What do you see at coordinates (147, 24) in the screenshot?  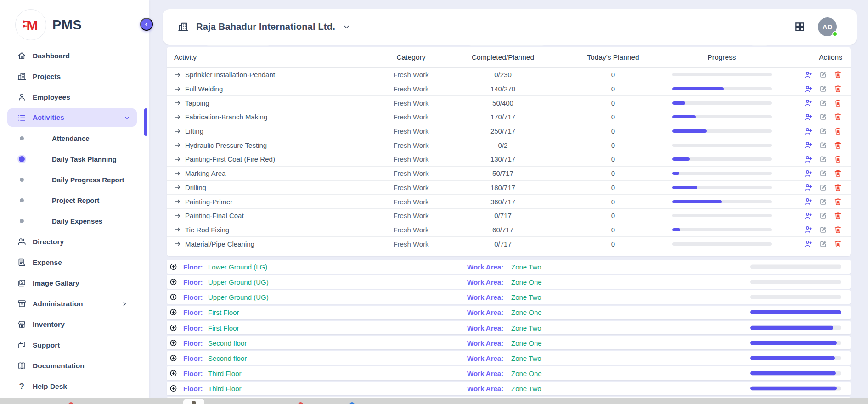 I see `sidebar-collapse-button` at bounding box center [147, 24].